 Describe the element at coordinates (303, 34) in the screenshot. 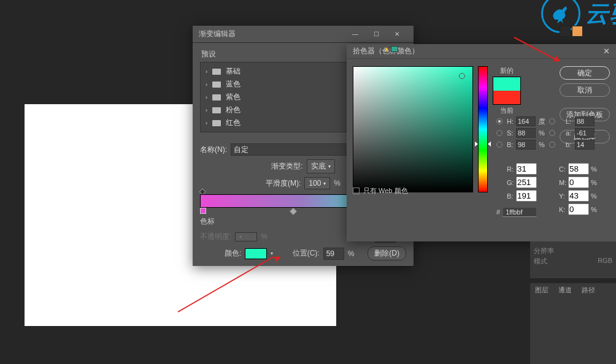

I see `dialog-titlebar: 渐变编辑器 — ☐ ✕` at that location.